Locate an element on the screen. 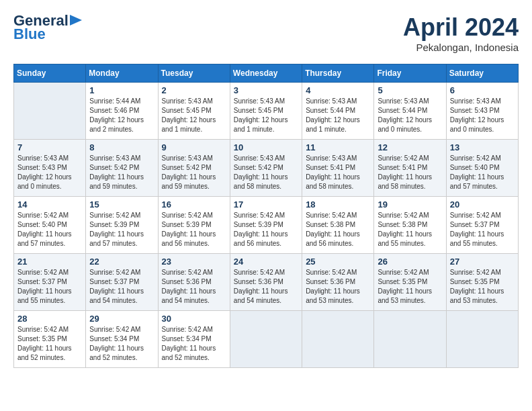 Image resolution: width=532 pixels, height=411 pixels. day-number: 5 is located at coordinates (410, 90).